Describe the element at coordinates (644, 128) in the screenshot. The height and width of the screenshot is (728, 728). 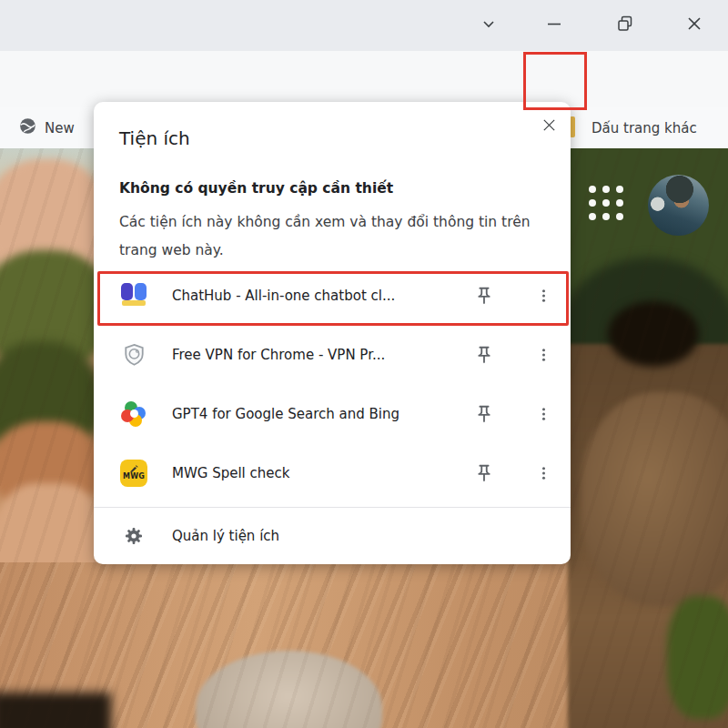
I see `other-bookmarks-label: Dấu trang khác` at that location.